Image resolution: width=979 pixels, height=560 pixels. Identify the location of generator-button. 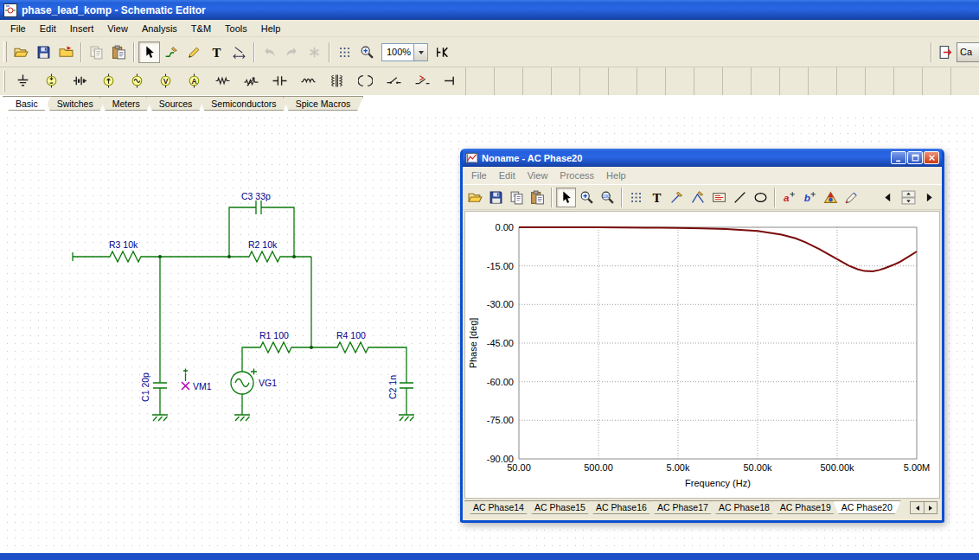
(137, 81).